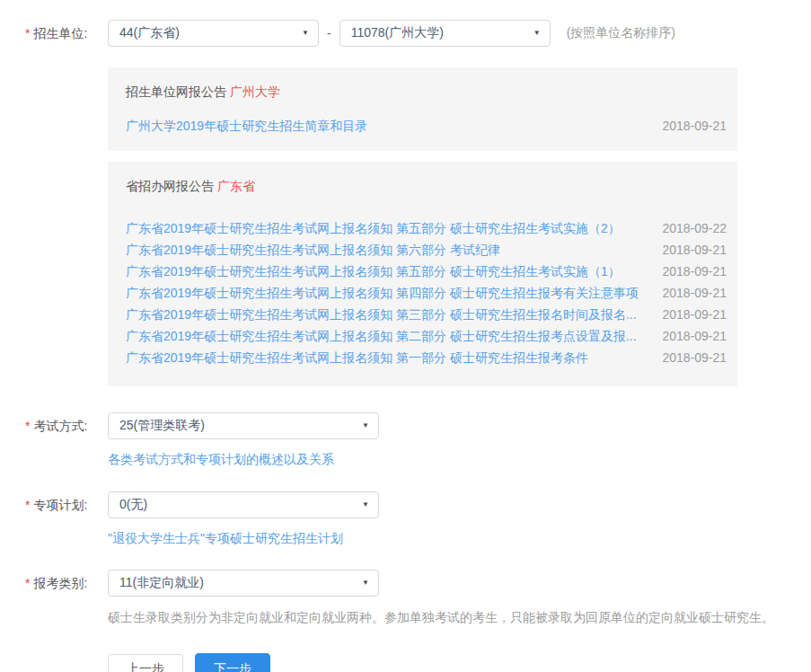 This screenshot has height=672, width=811. Describe the element at coordinates (243, 583) in the screenshot. I see `apply-category-select: 11(非定向就业) ▼` at that location.